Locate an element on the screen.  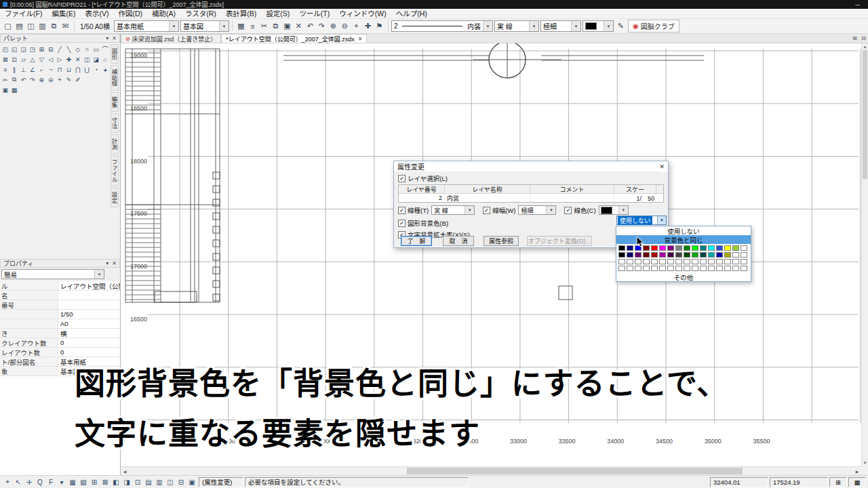
palette-tool-icon: ◁ is located at coordinates (50, 60).